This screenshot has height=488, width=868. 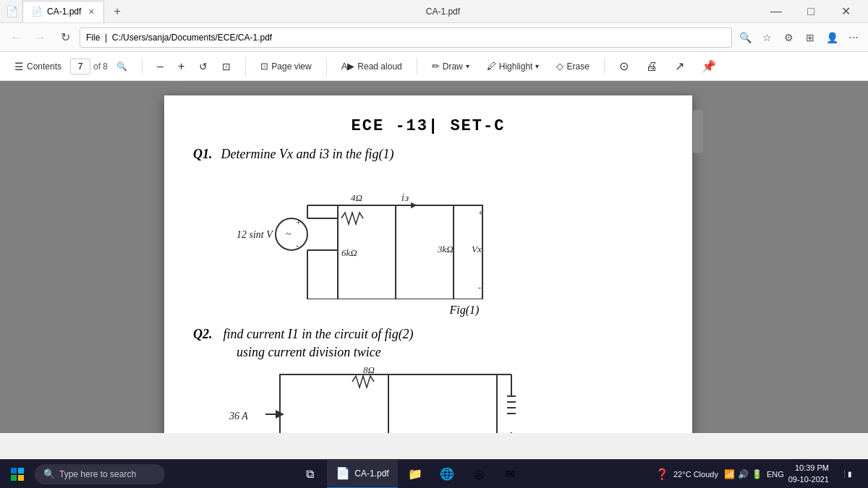 What do you see at coordinates (577, 67) in the screenshot?
I see `erase-label: Erase` at bounding box center [577, 67].